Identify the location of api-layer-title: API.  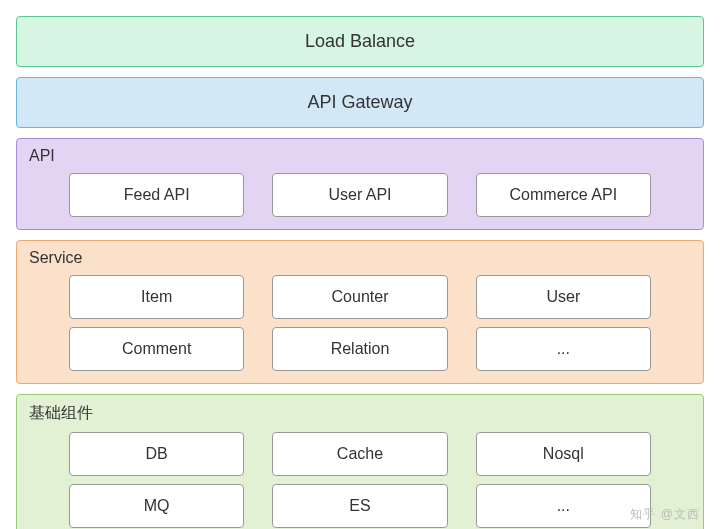
(362, 156).